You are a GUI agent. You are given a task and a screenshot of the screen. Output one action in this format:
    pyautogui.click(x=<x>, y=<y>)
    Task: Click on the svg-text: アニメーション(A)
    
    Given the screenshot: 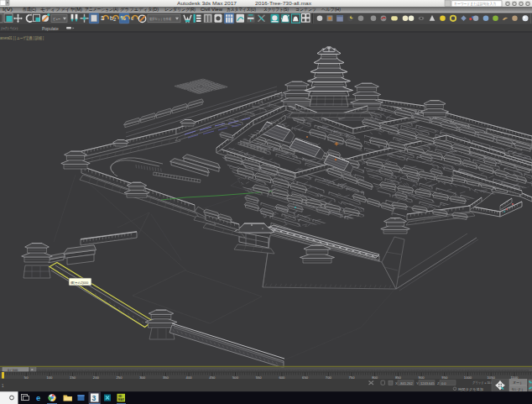 What is the action you would take?
    pyautogui.click(x=102, y=9)
    